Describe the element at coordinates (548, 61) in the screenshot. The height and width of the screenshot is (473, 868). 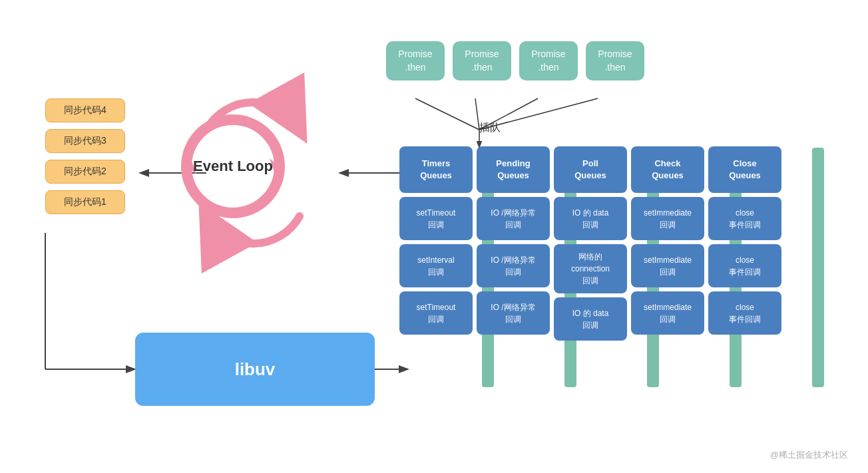
I see `promise-box-3: Promise.then` at that location.